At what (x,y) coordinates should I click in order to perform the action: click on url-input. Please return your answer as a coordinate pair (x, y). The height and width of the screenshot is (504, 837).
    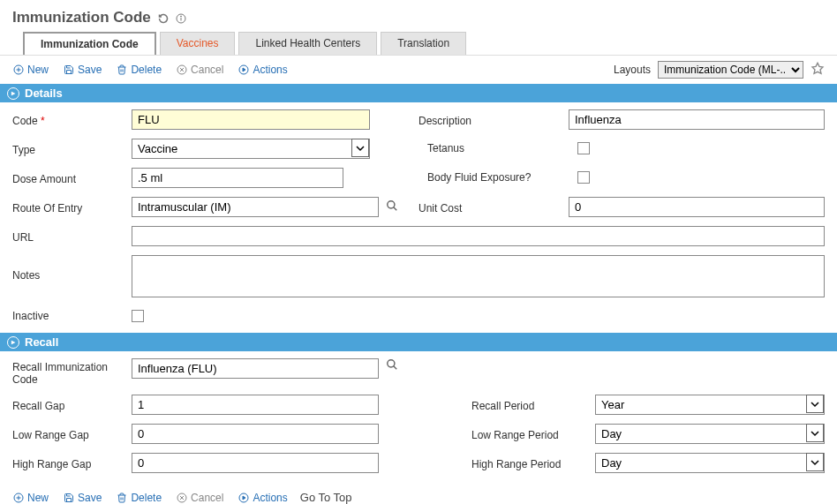
    Looking at the image, I should click on (479, 237).